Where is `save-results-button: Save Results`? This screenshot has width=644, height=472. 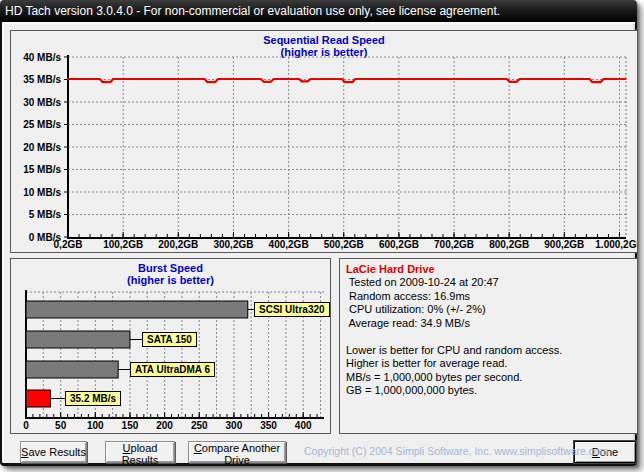 save-results-button: Save Results is located at coordinates (54, 452).